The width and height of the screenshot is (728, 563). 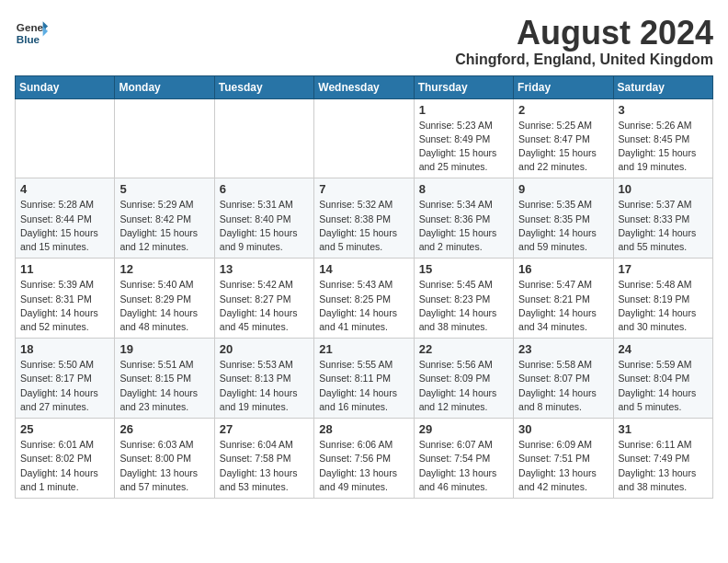 What do you see at coordinates (265, 305) in the screenshot?
I see `day-info: Sunrise: 5:42 AM Sunset: 8:27 PM Dayligh…` at bounding box center [265, 305].